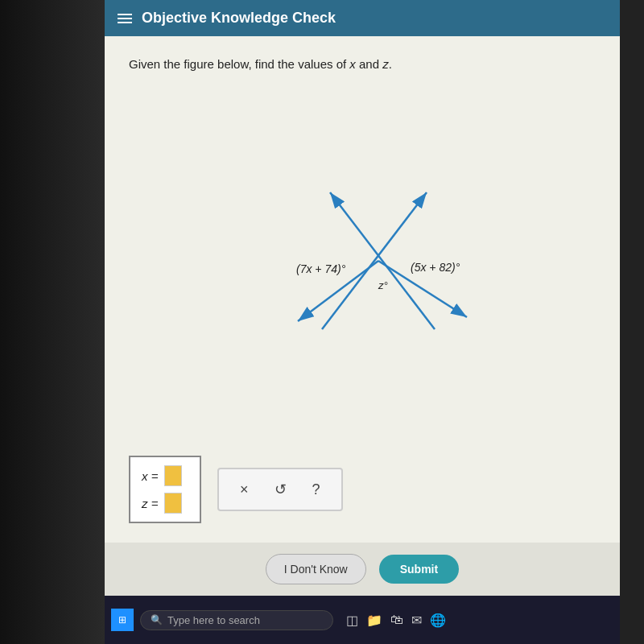 The image size is (644, 644). What do you see at coordinates (362, 261) in the screenshot?
I see `geometry-figure: (7x + 74)° (5x + 82)° z°` at bounding box center [362, 261].